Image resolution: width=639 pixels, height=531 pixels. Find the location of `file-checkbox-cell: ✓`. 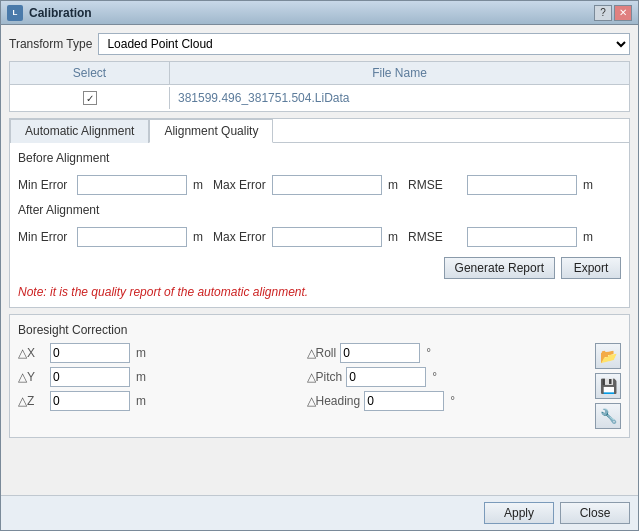

file-checkbox-cell: ✓ is located at coordinates (90, 98).